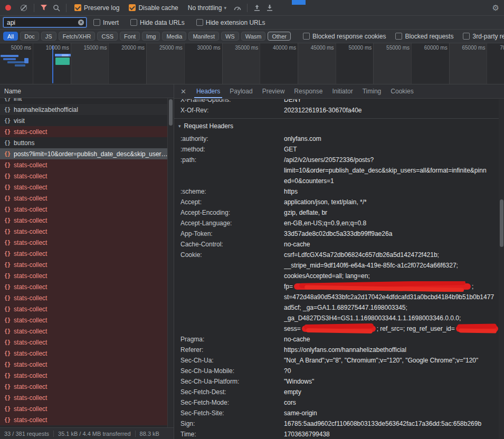 This screenshot has height=439, width=504. Describe the element at coordinates (392, 276) in the screenshot. I see `value-line: cookiesAccepted=all; lang=en;` at that location.